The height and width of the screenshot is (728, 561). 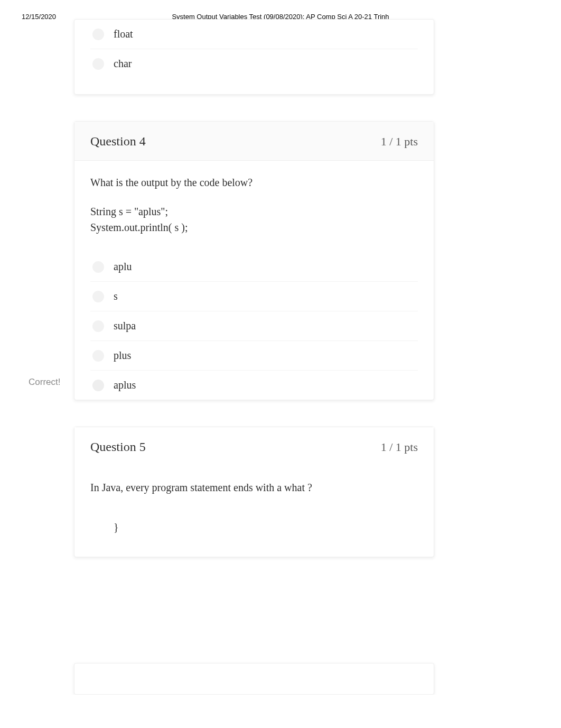 What do you see at coordinates (116, 528) in the screenshot?
I see `option-label: }` at bounding box center [116, 528].